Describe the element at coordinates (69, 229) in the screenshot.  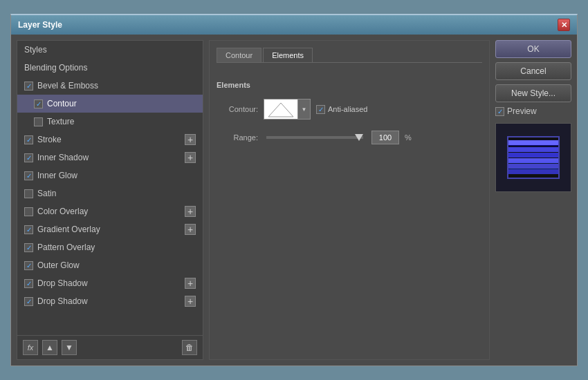
I see `gradient-overlay-label: Gradient Overlay` at that location.